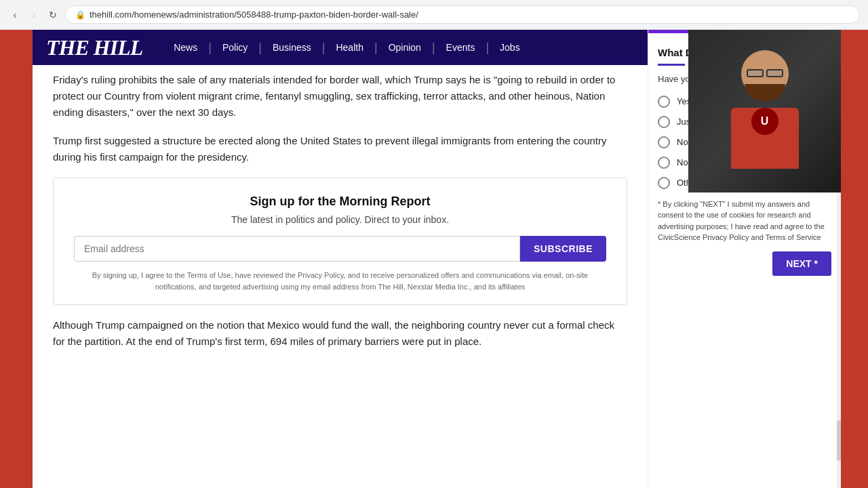 Image resolution: width=868 pixels, height=488 pixels. Describe the element at coordinates (340, 47) in the screenshot. I see `nav-bar: THE HILL News | Policy | Business | Heal…` at that location.